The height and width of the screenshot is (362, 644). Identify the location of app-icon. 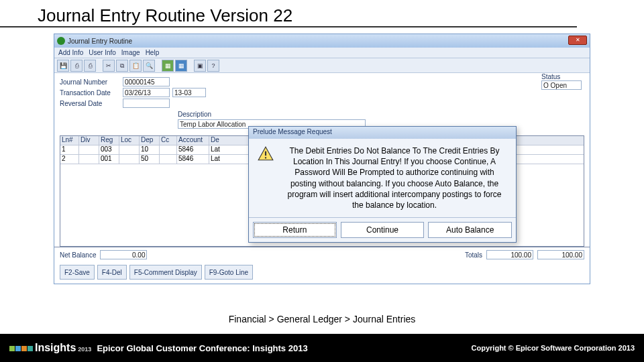
(61, 41).